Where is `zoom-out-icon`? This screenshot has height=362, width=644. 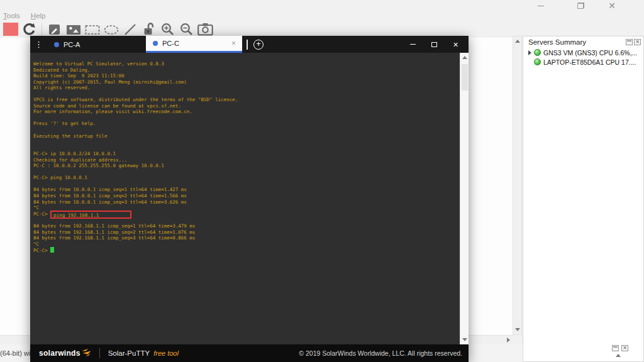
zoom-out-icon is located at coordinates (186, 29).